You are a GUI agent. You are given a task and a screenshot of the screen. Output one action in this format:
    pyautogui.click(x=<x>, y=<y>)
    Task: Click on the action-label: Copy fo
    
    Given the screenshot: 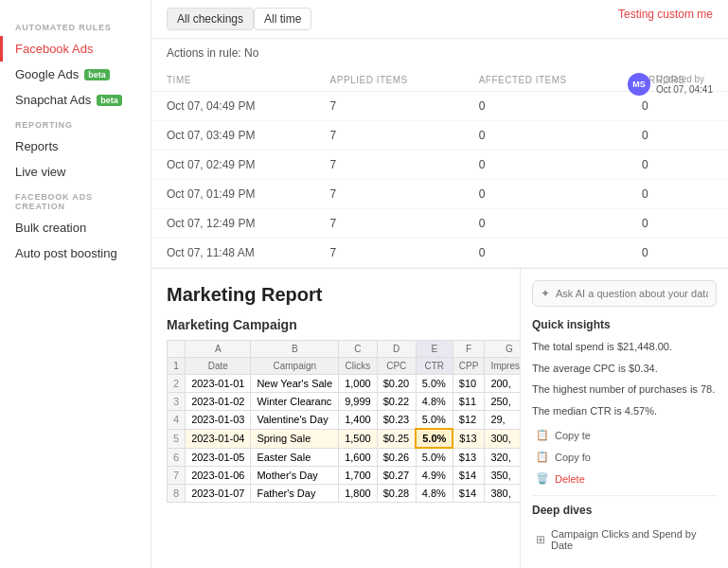 What is the action you would take?
    pyautogui.click(x=573, y=457)
    